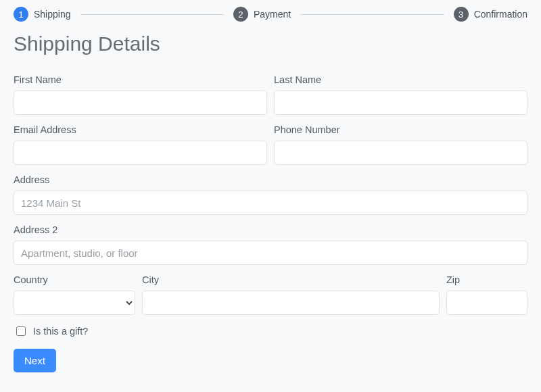 This screenshot has width=541, height=392. Describe the element at coordinates (487, 280) in the screenshot. I see `zip-label: Zip` at that location.